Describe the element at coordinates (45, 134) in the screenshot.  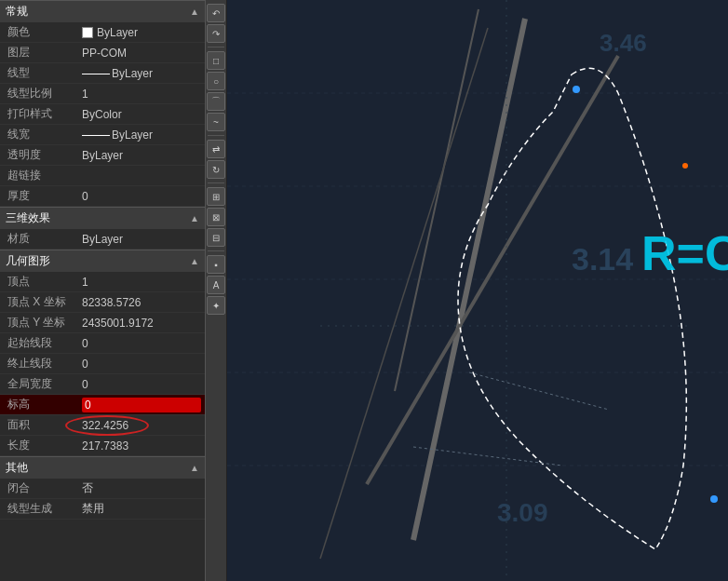
I see `prop-linewidth-label: 线宽` at that location.